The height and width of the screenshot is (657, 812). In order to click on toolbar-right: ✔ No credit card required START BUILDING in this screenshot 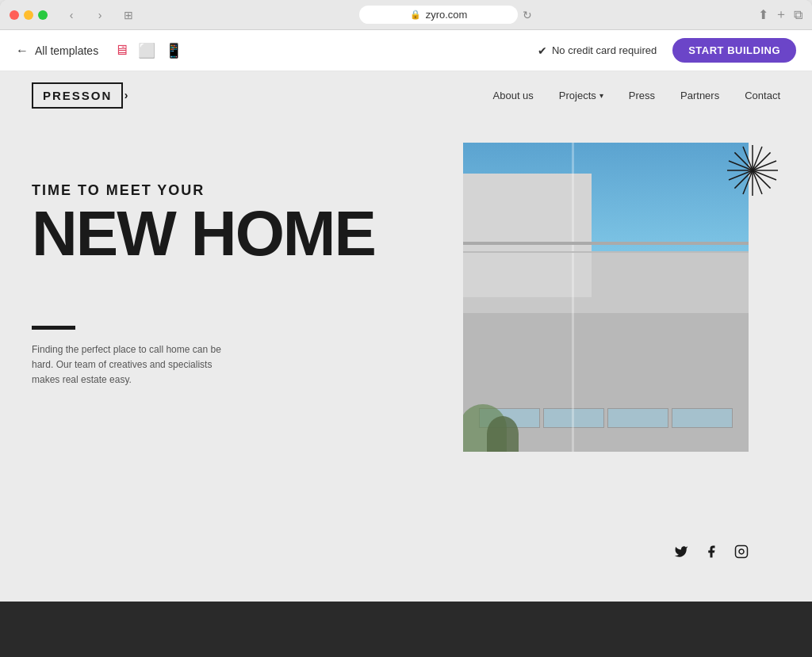, I will do `click(667, 51)`.